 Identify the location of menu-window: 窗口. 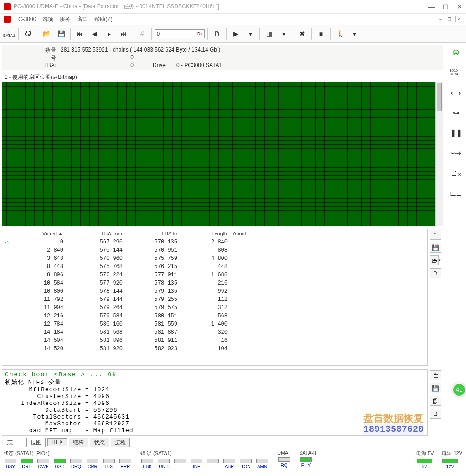
(83, 19).